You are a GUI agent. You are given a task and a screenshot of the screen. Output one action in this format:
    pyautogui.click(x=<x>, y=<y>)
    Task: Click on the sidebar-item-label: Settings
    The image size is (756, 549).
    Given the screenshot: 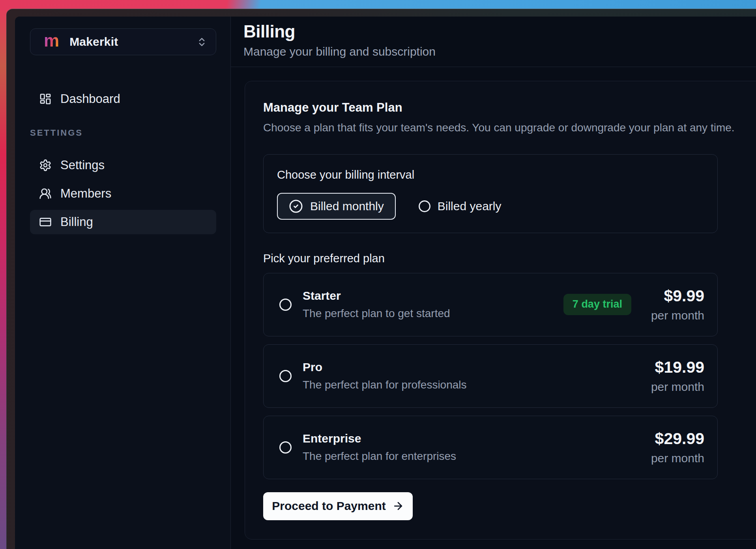 What is the action you would take?
    pyautogui.click(x=82, y=165)
    